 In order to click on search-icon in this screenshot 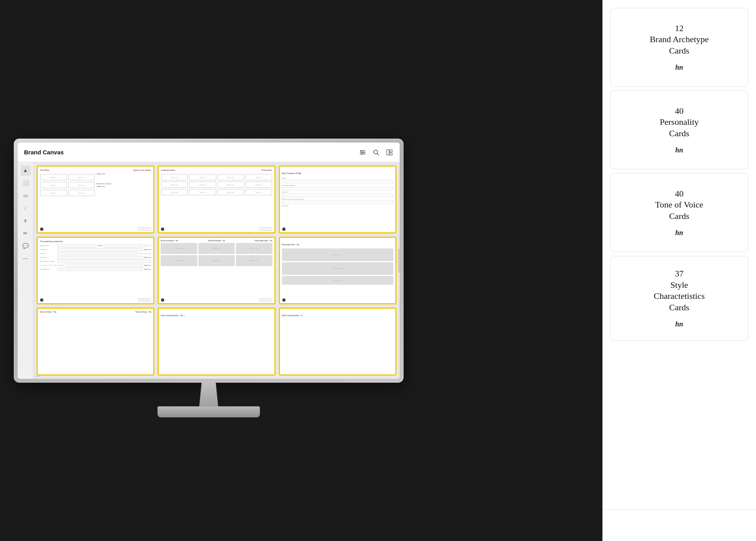, I will do `click(376, 152)`.